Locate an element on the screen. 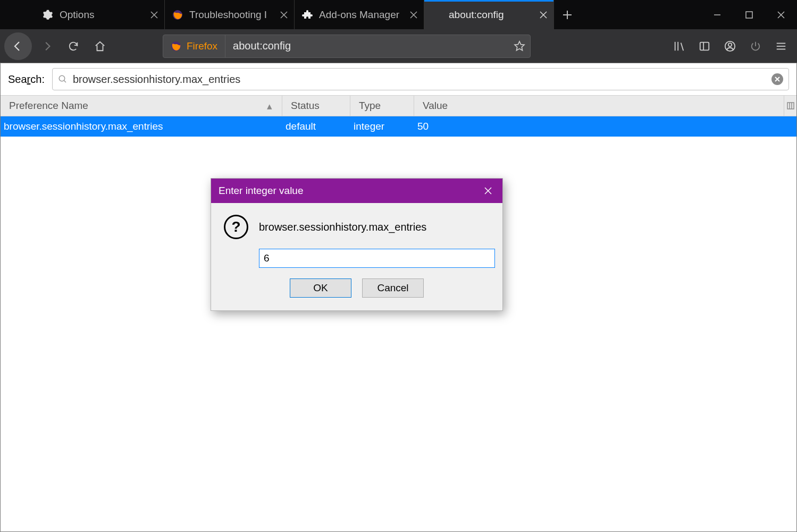  tab-addons: Add-ons Manager is located at coordinates (359, 15).